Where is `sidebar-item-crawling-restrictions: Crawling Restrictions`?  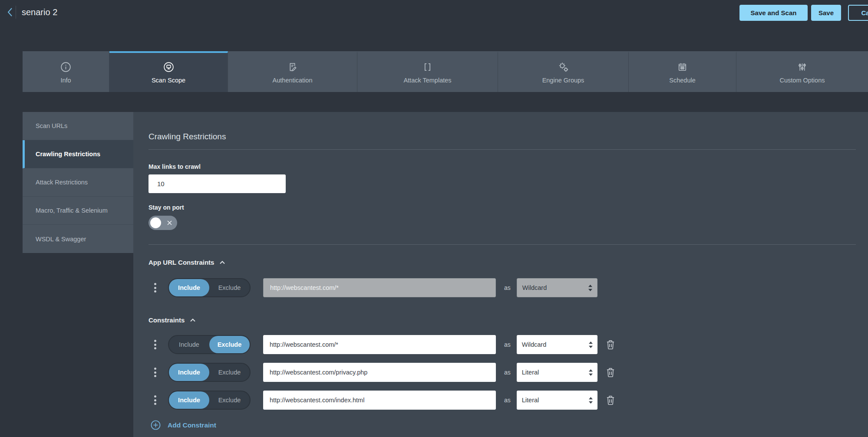
sidebar-item-crawling-restrictions: Crawling Restrictions is located at coordinates (78, 154).